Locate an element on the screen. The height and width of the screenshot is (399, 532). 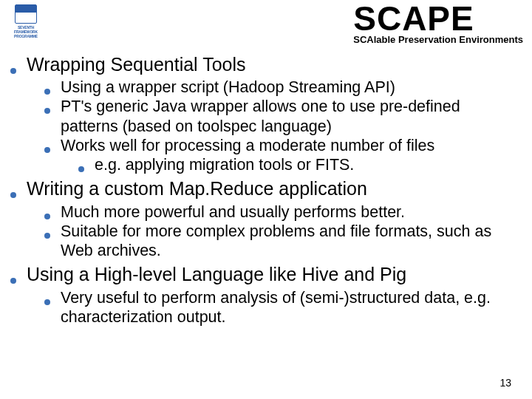
list-item-text: Writing a custom Map.Reduce application is located at coordinates (274, 189).